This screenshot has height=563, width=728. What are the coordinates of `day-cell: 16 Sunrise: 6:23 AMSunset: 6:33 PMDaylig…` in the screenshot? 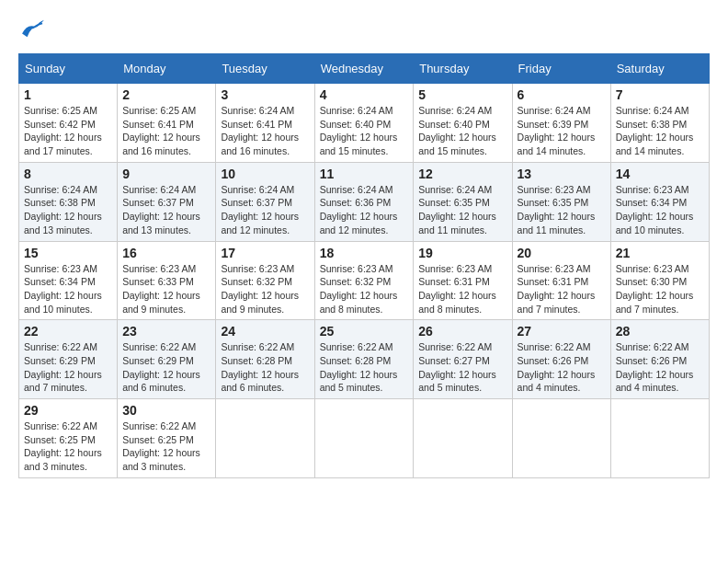 It's located at (167, 281).